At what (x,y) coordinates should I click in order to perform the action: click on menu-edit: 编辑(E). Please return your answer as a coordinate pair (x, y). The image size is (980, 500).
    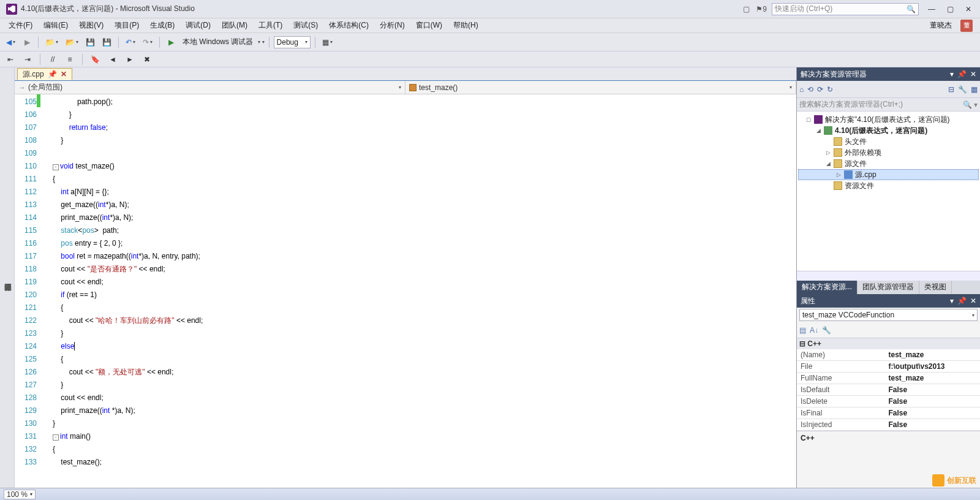
    Looking at the image, I should click on (56, 26).